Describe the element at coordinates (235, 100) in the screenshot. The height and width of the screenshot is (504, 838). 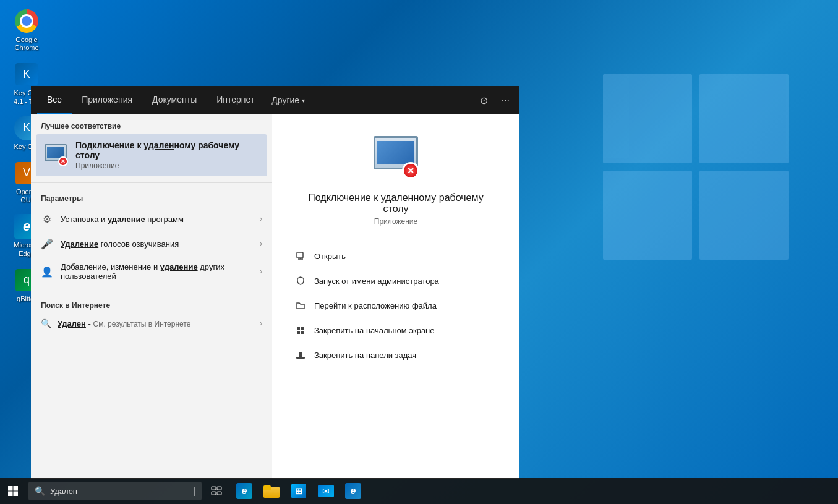
I see `tab-web: Интернет` at that location.